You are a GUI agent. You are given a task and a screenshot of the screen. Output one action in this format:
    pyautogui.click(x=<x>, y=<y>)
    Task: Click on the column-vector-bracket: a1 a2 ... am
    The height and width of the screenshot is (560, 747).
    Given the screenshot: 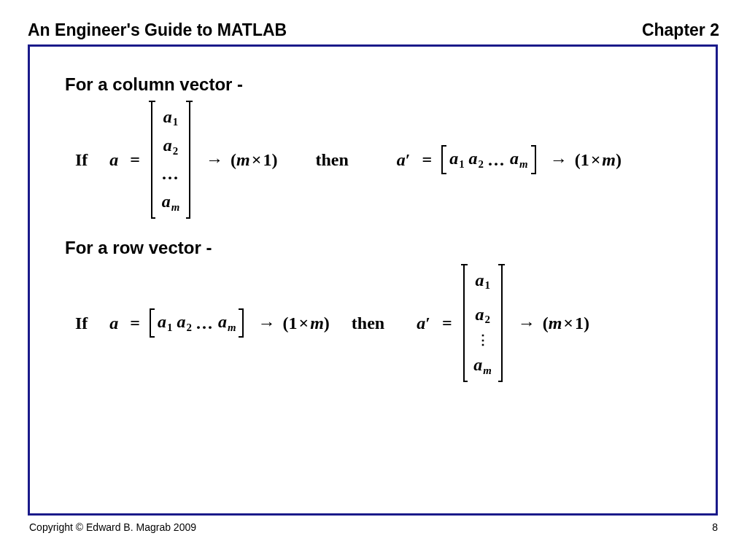 What is the action you would take?
    pyautogui.click(x=171, y=160)
    